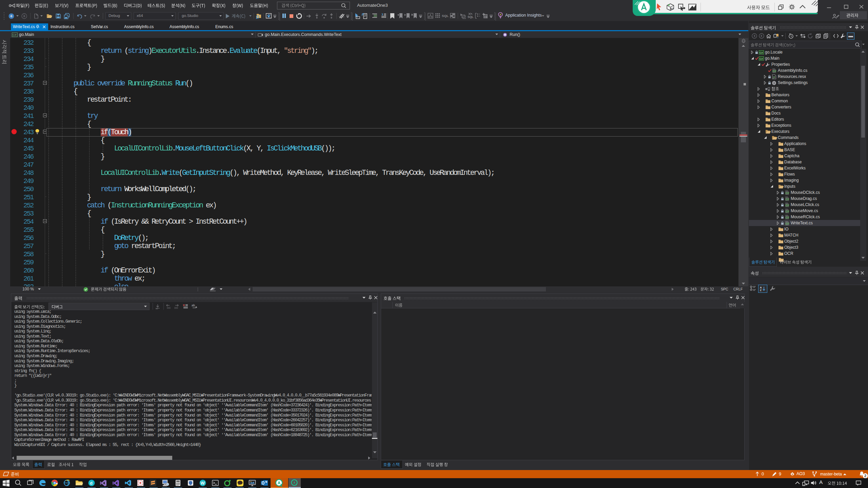  Describe the element at coordinates (193, 305) in the screenshot. I see `svg-text: ab` at that location.